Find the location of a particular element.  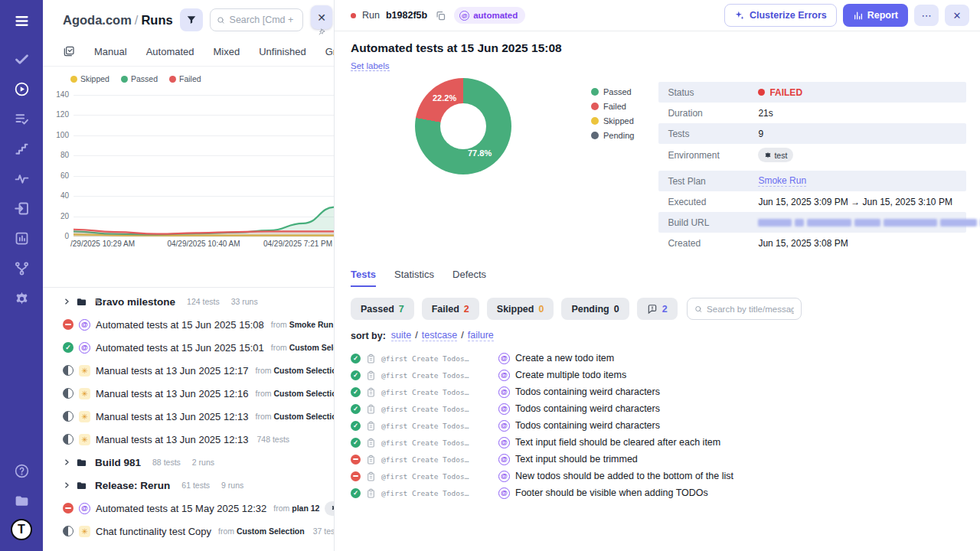

clipboard-icon is located at coordinates (371, 493).